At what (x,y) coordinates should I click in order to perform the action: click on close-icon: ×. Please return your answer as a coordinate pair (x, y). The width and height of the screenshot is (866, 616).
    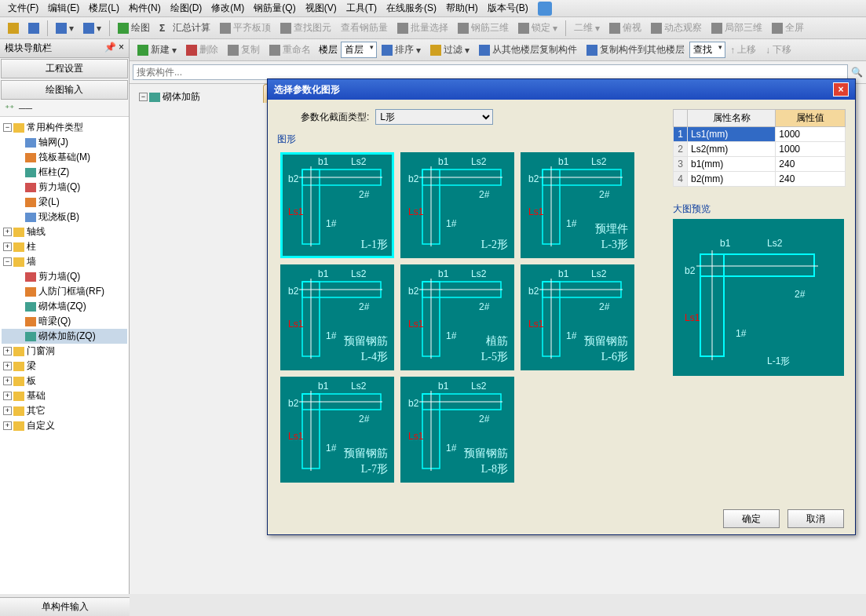
    Looking at the image, I should click on (841, 89).